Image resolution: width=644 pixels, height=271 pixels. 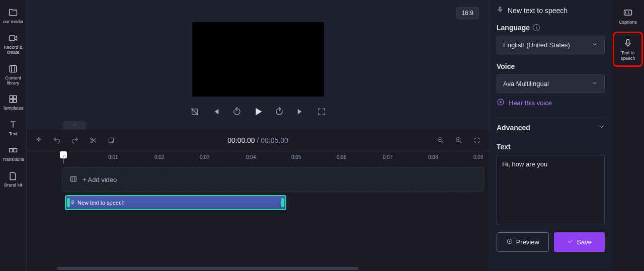 I want to click on ruler-tick: 0:01, so click(x=113, y=157).